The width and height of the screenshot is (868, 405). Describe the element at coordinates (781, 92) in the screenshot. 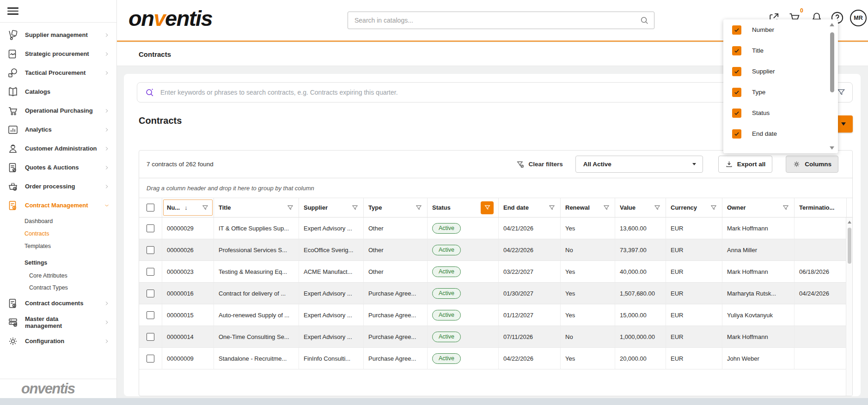

I see `column-toggle-type: Type` at that location.